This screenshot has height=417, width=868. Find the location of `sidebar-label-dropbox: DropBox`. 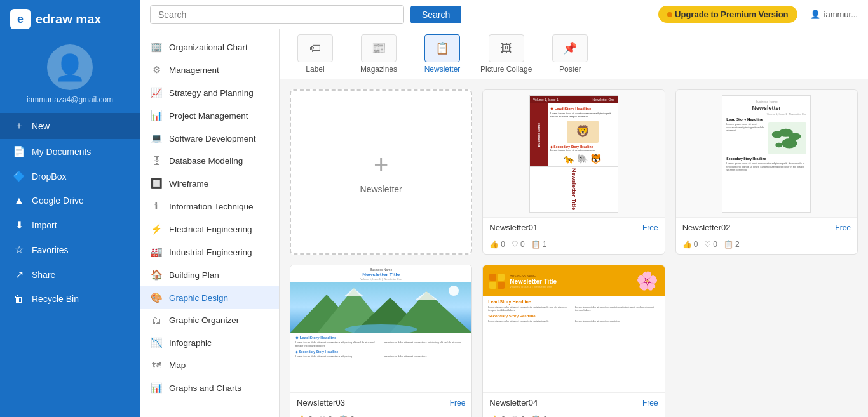

sidebar-label-dropbox: DropBox is located at coordinates (49, 176).